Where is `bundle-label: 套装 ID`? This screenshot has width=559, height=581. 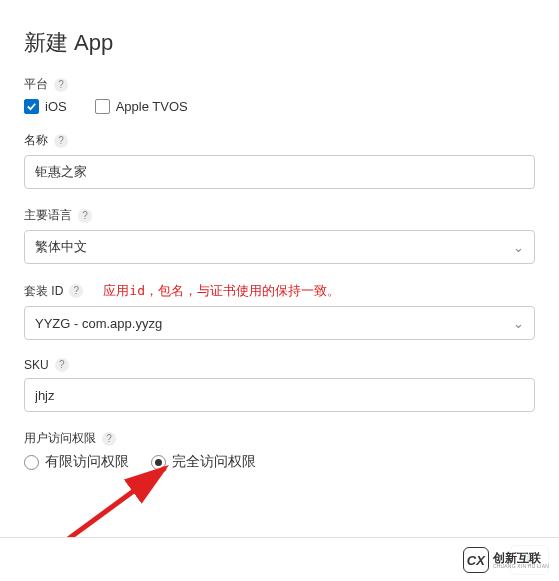 bundle-label: 套装 ID is located at coordinates (44, 292).